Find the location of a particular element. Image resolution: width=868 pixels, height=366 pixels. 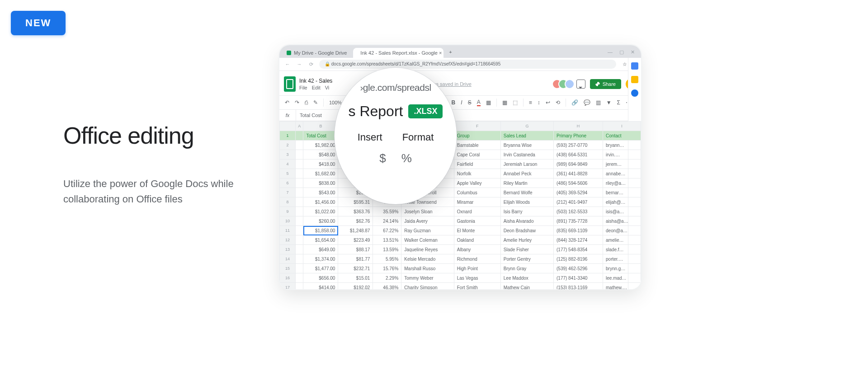

row-number: 11 is located at coordinates (288, 230).